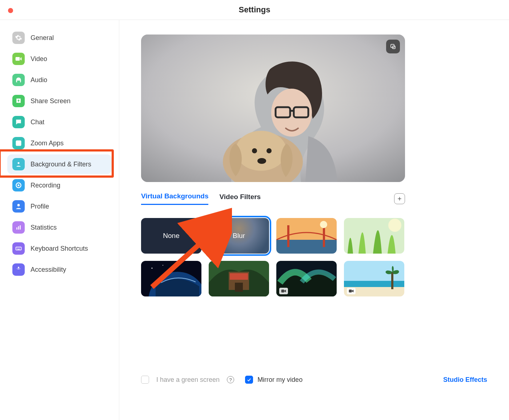 This screenshot has height=420, width=509. What do you see at coordinates (42, 38) in the screenshot?
I see `sidebar-item-label: General` at bounding box center [42, 38].